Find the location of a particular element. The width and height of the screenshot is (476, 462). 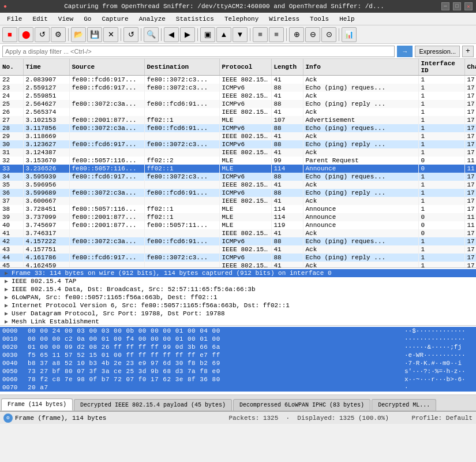

menu-item-help: Help is located at coordinates (347, 19).